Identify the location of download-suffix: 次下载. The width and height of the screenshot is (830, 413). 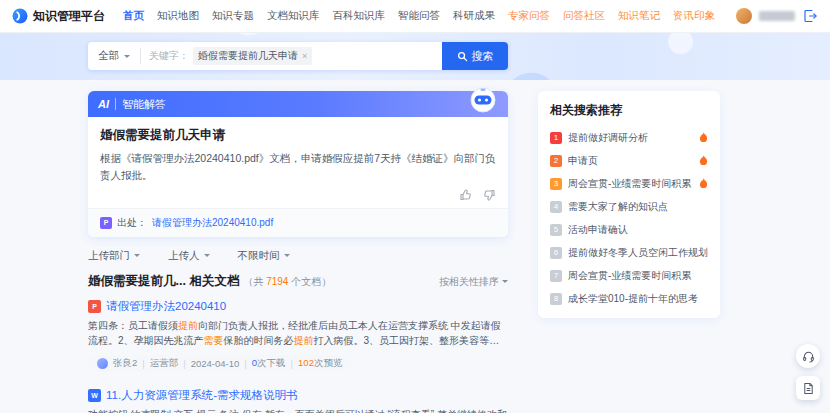
(272, 362).